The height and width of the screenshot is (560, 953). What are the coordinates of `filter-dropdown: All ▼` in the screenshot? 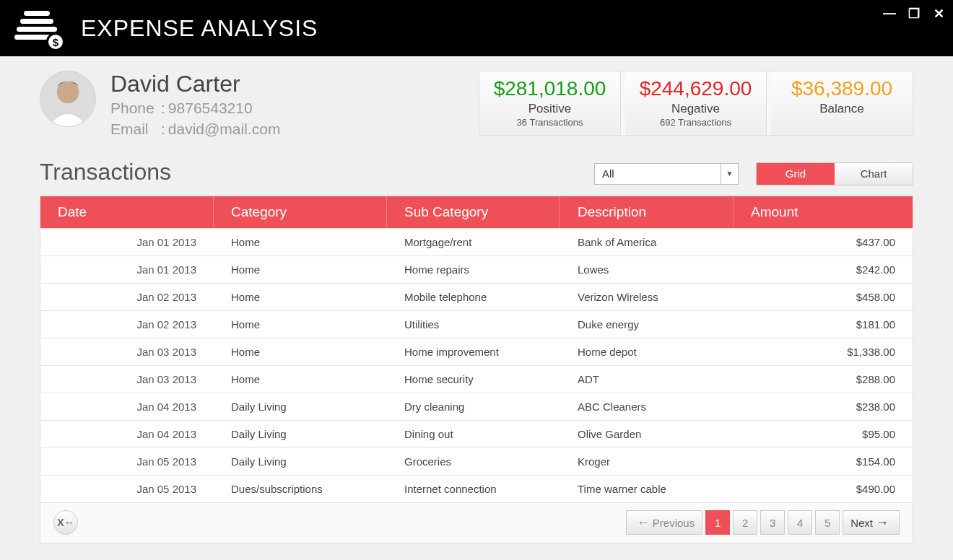 It's located at (666, 174).